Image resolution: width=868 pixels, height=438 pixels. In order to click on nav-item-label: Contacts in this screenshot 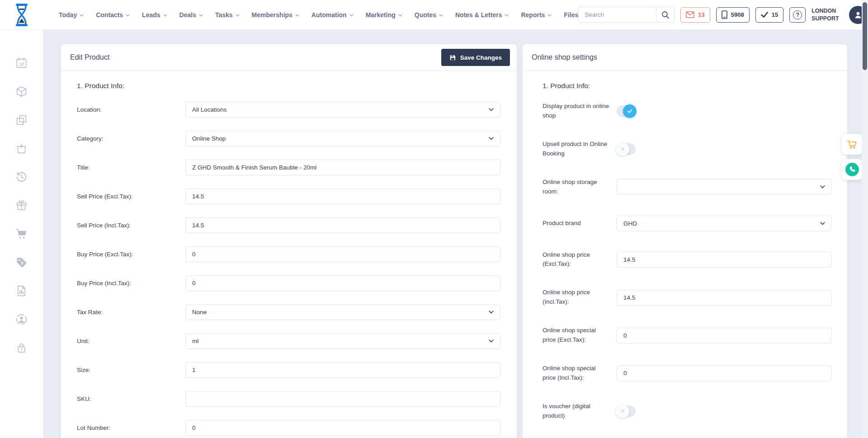, I will do `click(109, 15)`.